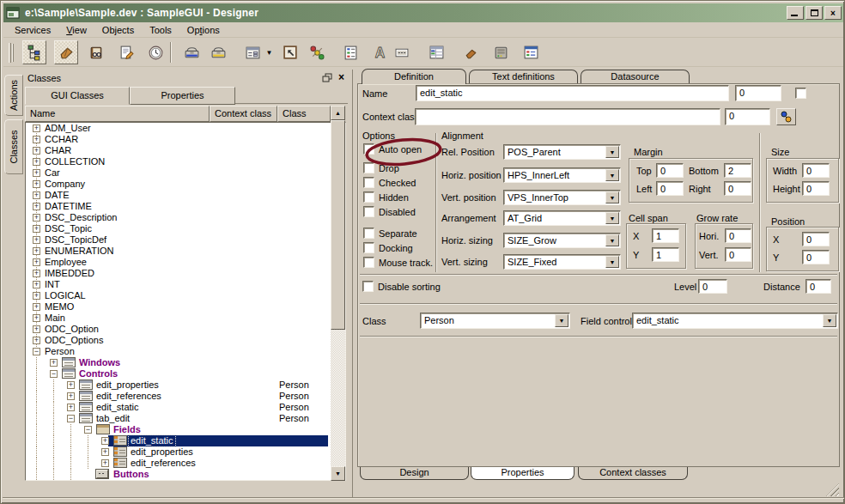  Describe the element at coordinates (177, 129) in the screenshot. I see `tree-row: +ADM_User` at that location.